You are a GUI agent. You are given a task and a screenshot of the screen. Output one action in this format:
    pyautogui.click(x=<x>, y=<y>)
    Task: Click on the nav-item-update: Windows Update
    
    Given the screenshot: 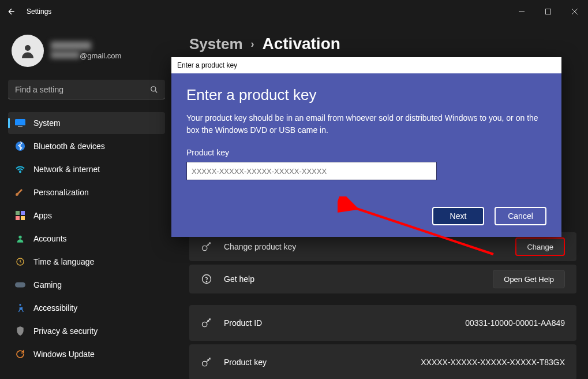 What is the action you would take?
    pyautogui.click(x=87, y=354)
    